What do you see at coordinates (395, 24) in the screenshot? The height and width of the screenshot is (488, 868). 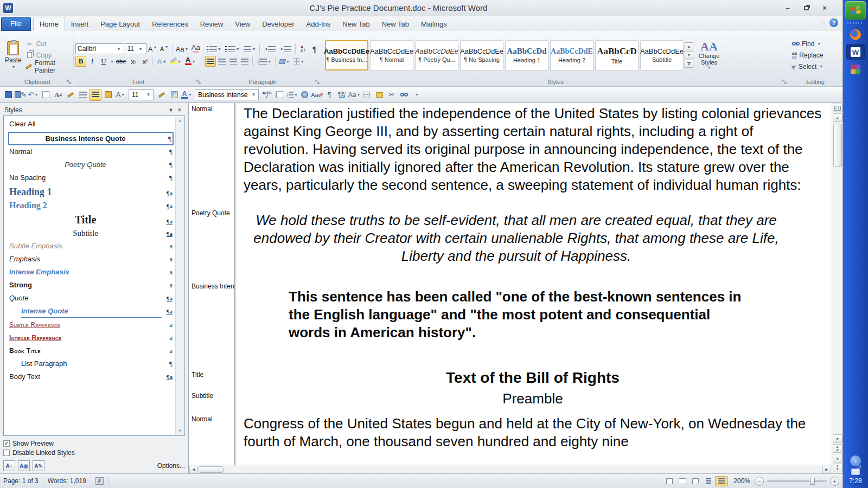 I see `tab-new-tab-2: New Tab` at bounding box center [395, 24].